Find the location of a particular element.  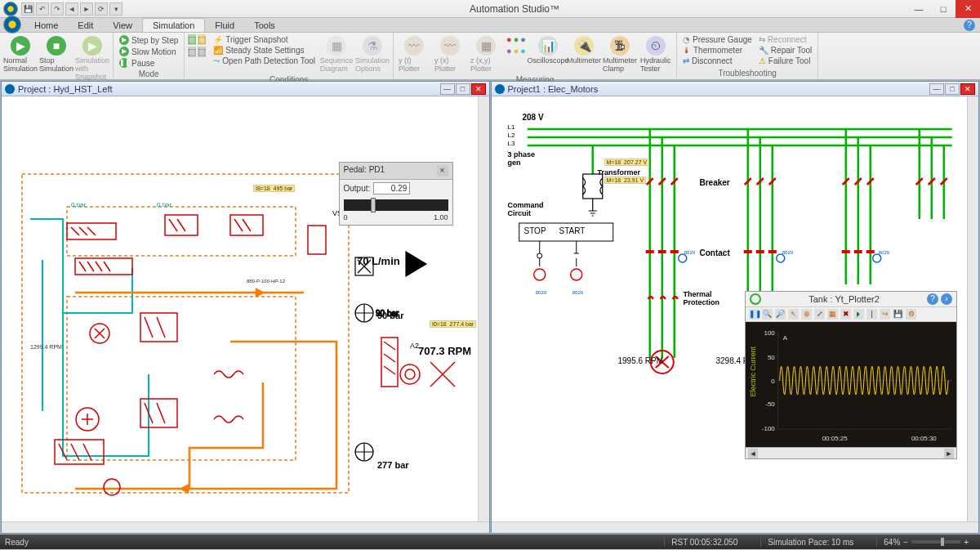

qat-redo-icon: ↷ is located at coordinates (57, 9).